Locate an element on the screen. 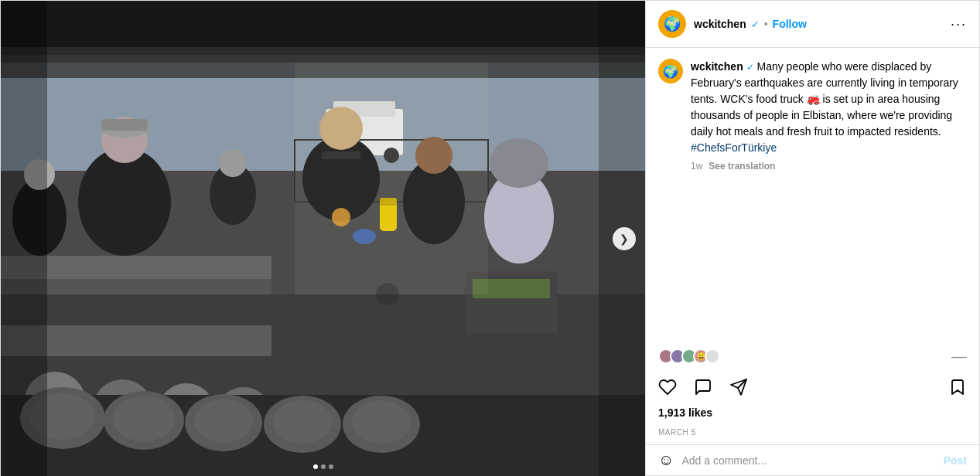 This screenshot has height=476, width=980. caption-avatar-emoji: 🌍 is located at coordinates (671, 71).